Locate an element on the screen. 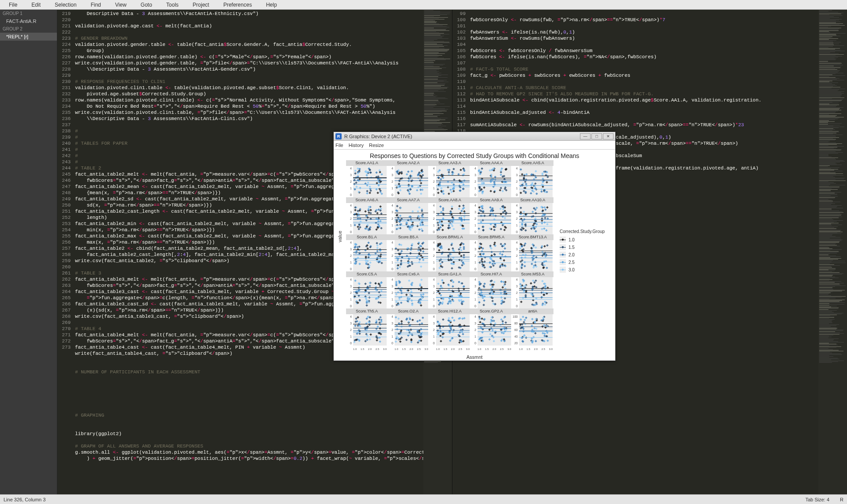 Image resolution: width=847 pixels, height=504 pixels. menu-goto: Goto is located at coordinates (147, 5).